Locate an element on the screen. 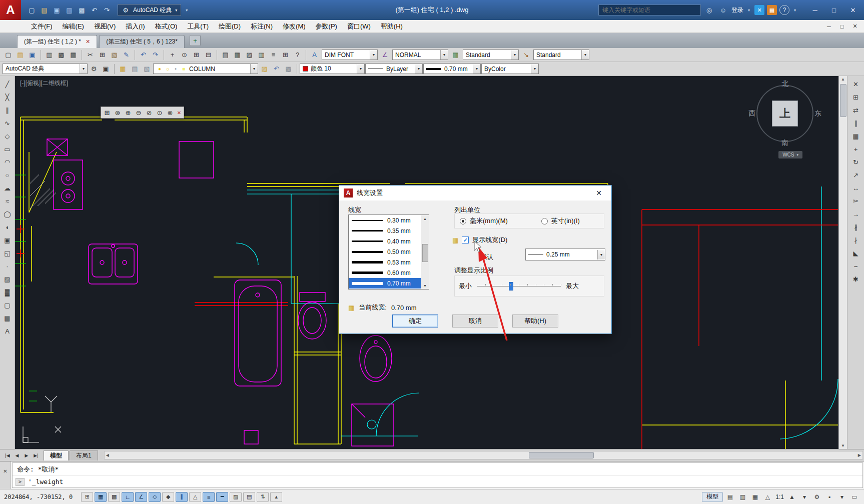  layer-on-bulb-icon: ● is located at coordinates (160, 69).